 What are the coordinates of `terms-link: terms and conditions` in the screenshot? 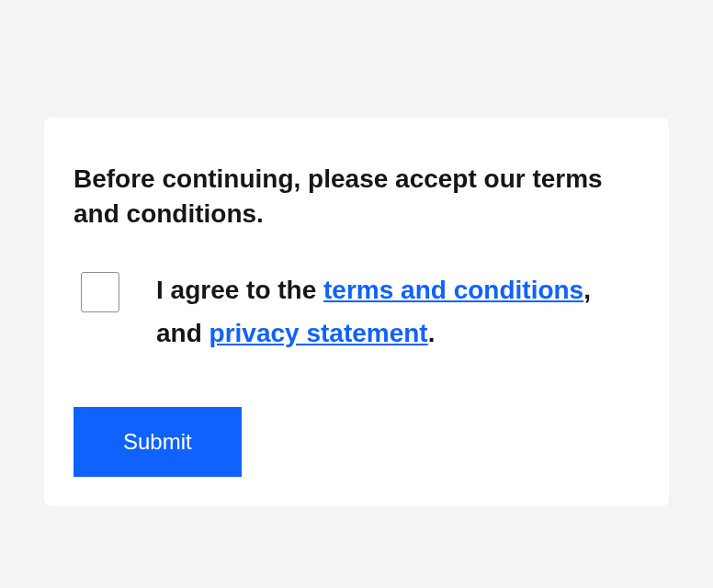 It's located at (454, 290).